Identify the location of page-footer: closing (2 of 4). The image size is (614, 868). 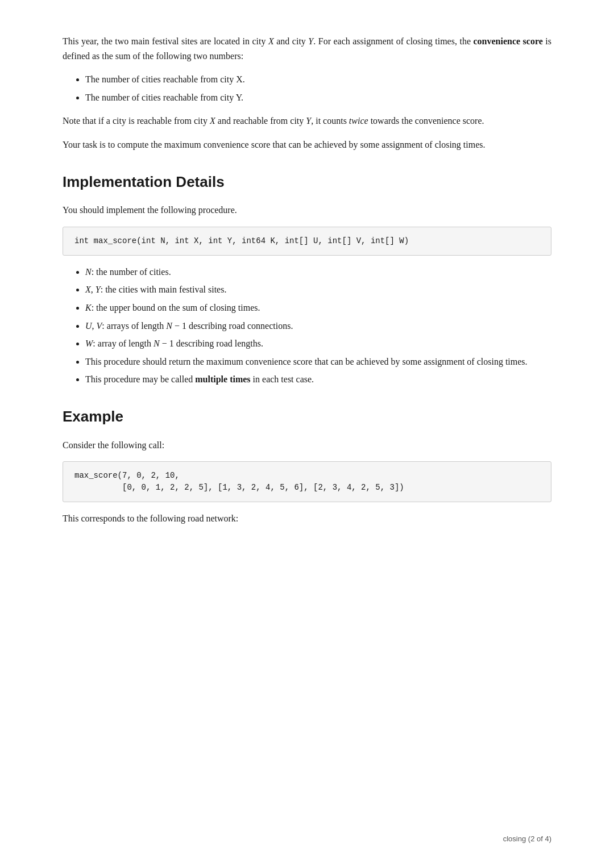
(528, 840).